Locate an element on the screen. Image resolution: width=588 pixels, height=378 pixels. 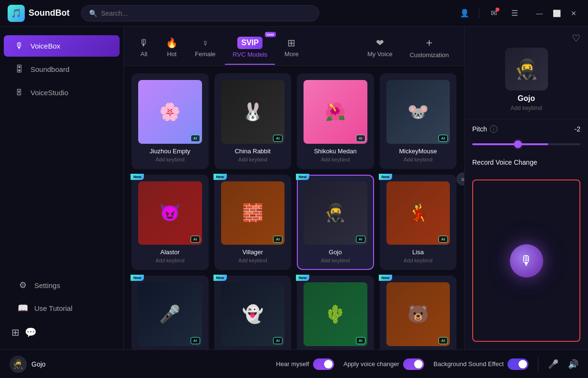
tab-customization: + Customization is located at coordinates (429, 49).